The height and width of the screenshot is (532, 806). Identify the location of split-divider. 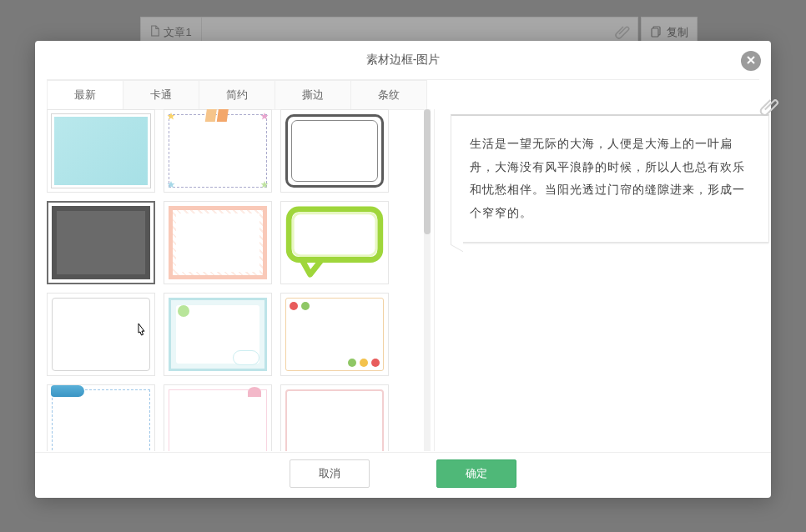
(434, 280).